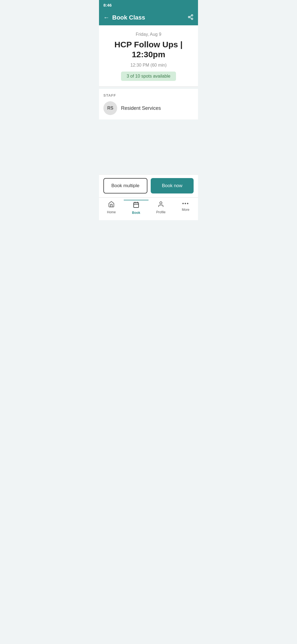  I want to click on home-icon, so click(111, 205).